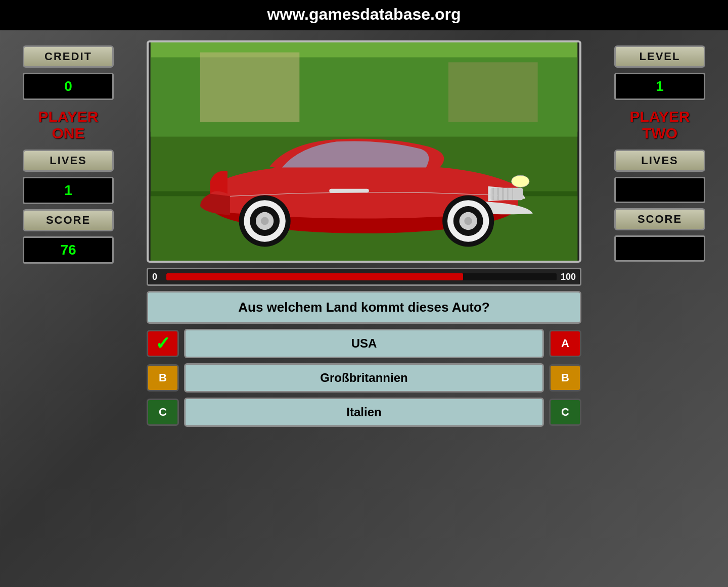 Image resolution: width=728 pixels, height=587 pixels. I want to click on checkmark-a: ✓, so click(163, 344).